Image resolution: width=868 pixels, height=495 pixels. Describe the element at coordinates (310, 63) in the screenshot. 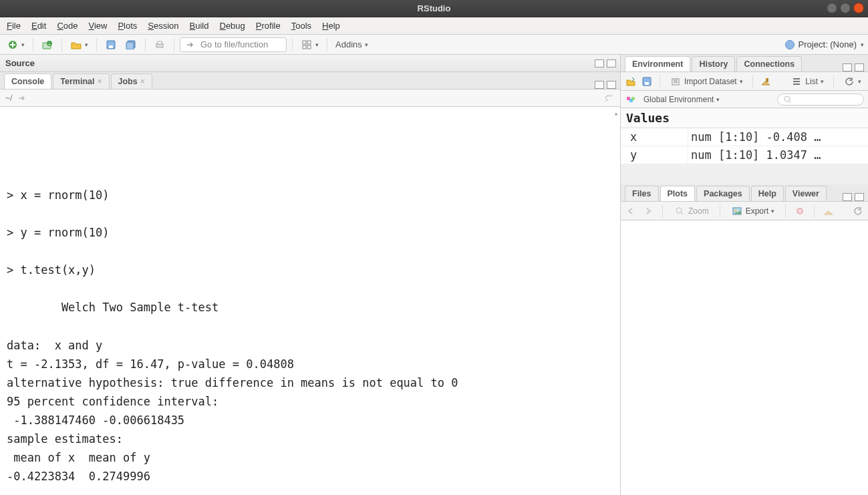

I see `source-pane-header: Source` at that location.